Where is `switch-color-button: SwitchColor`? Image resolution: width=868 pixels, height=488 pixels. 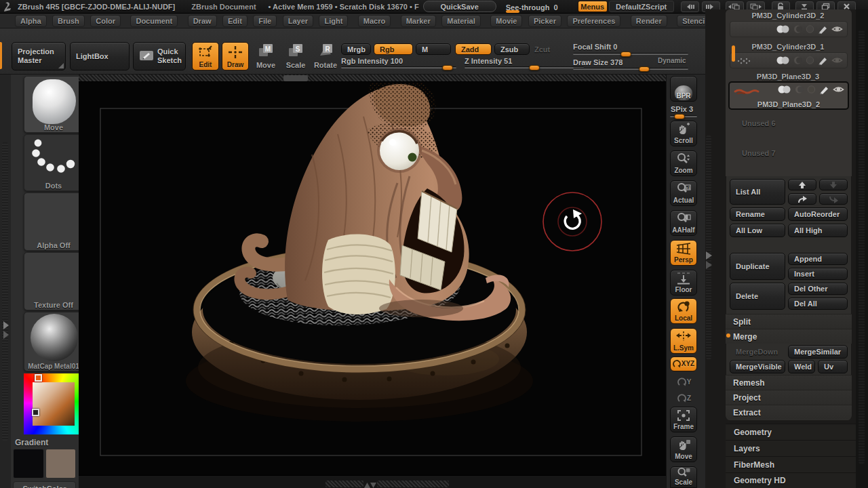 switch-color-button: SwitchColor is located at coordinates (45, 485).